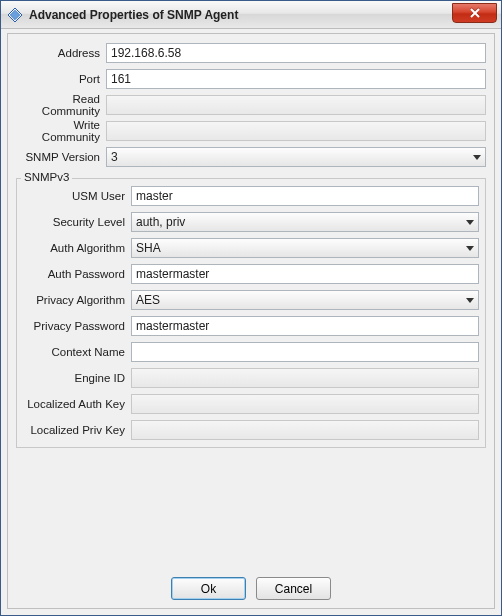  I want to click on localized-priv-key-input, so click(305, 430).